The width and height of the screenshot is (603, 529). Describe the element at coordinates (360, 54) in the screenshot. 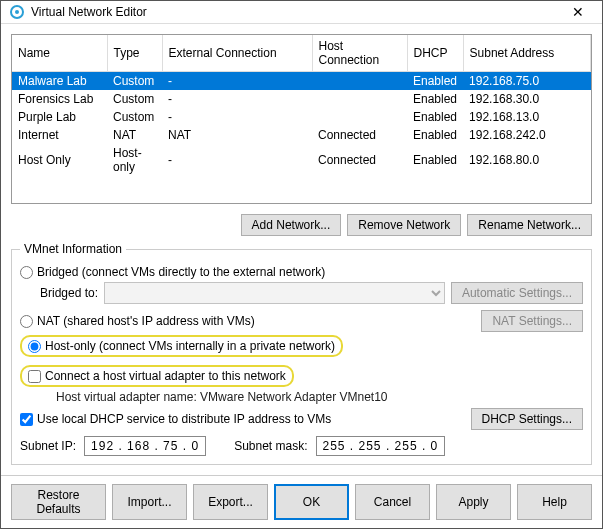

I see `col-host: Host Connection` at that location.